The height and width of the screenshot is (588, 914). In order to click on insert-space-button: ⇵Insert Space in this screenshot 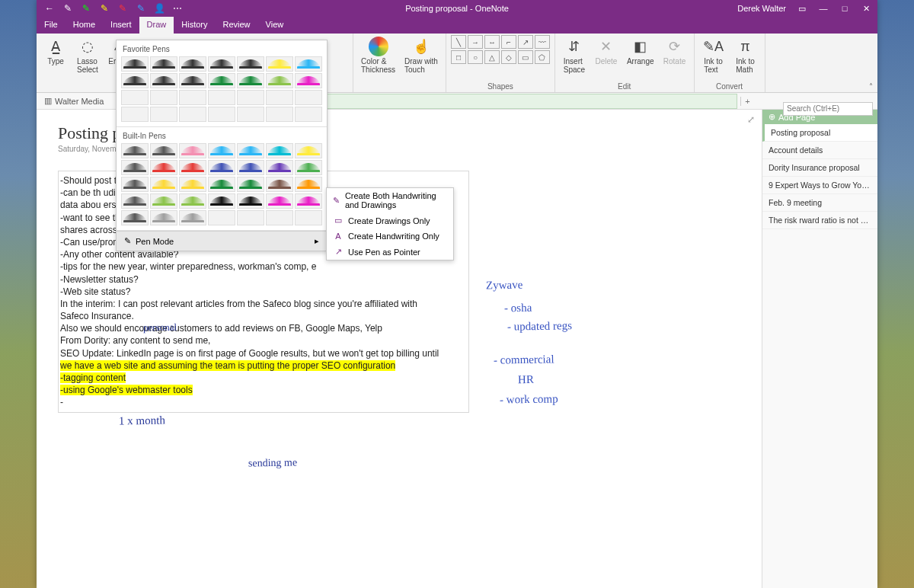, I will do `click(574, 55)`.